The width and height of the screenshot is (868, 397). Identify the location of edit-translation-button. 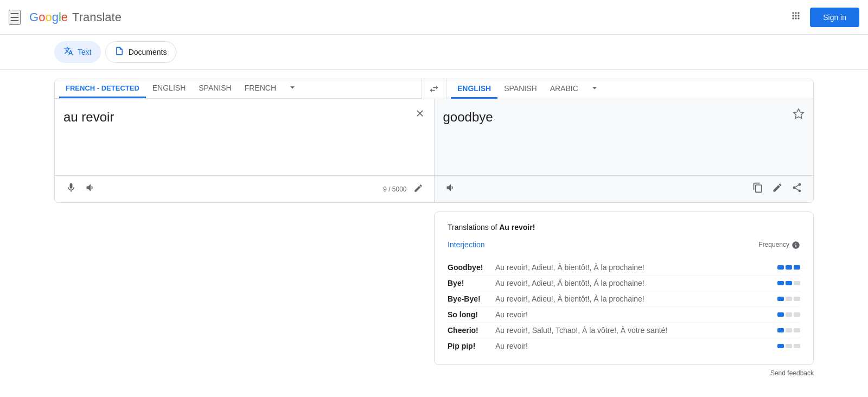
(777, 189).